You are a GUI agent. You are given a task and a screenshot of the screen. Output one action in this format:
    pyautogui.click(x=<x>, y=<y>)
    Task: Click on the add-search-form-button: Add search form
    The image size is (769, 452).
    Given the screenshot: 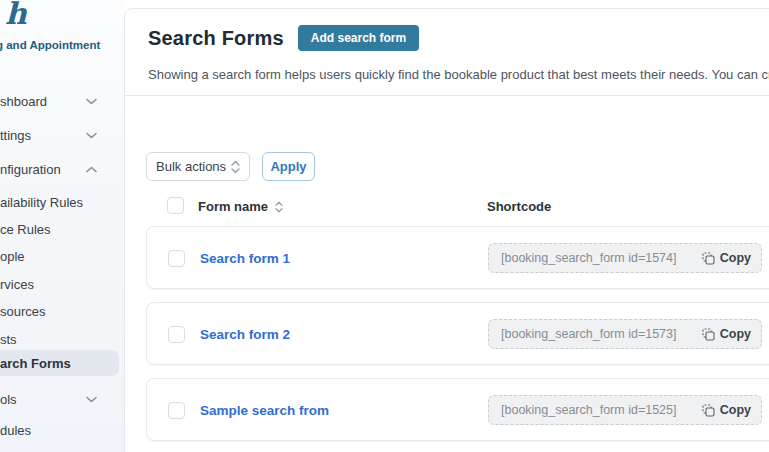 What is the action you would take?
    pyautogui.click(x=358, y=38)
    